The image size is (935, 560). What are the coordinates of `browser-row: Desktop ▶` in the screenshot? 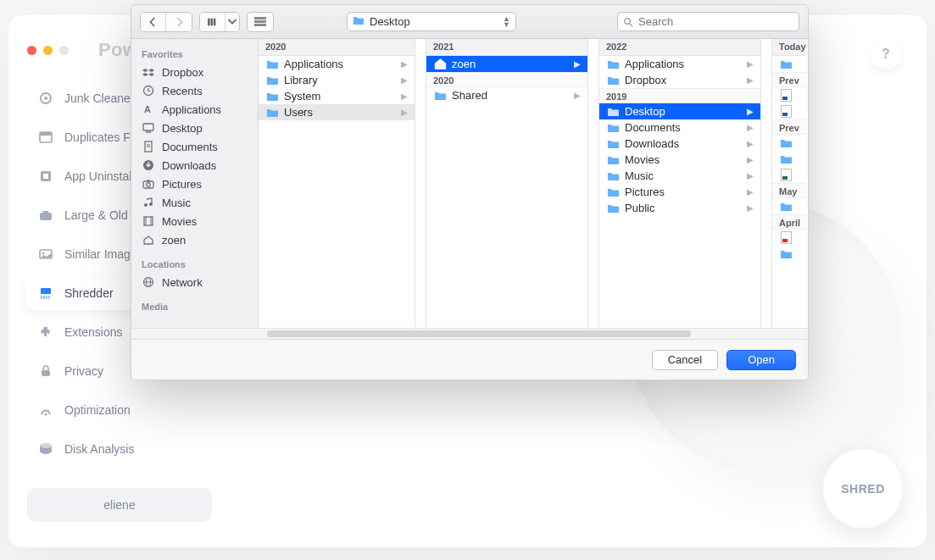 It's located at (680, 112).